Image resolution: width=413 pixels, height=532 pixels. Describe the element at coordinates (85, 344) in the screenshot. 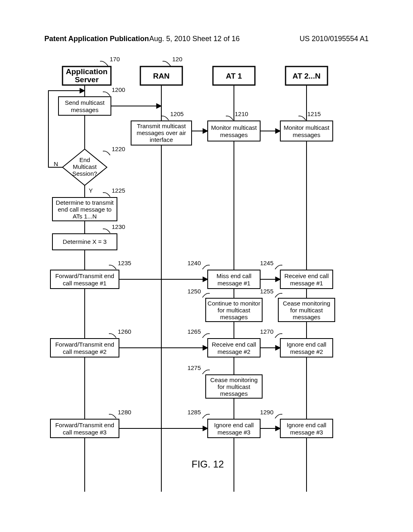

I see `b1260-l1: Forward/Transmit end` at that location.